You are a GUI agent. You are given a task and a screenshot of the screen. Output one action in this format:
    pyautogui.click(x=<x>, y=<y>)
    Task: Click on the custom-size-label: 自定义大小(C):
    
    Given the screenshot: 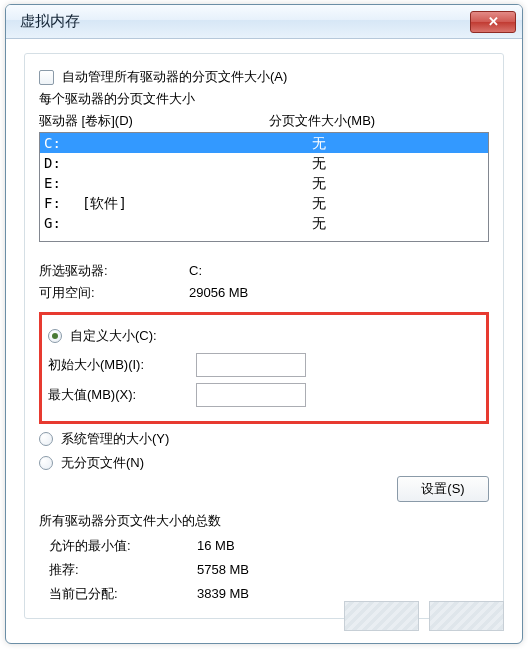 What is the action you would take?
    pyautogui.click(x=114, y=336)
    